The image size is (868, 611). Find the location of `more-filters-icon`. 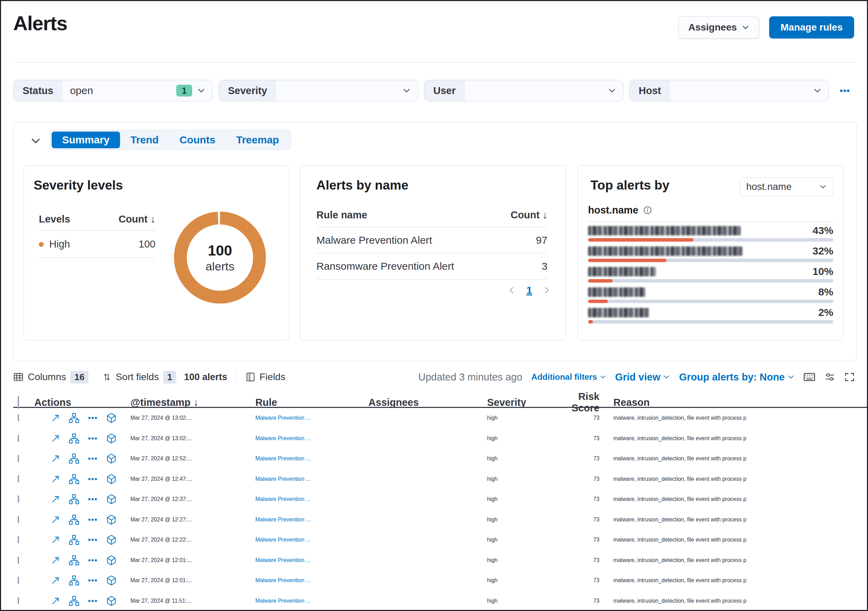

more-filters-icon is located at coordinates (845, 91).